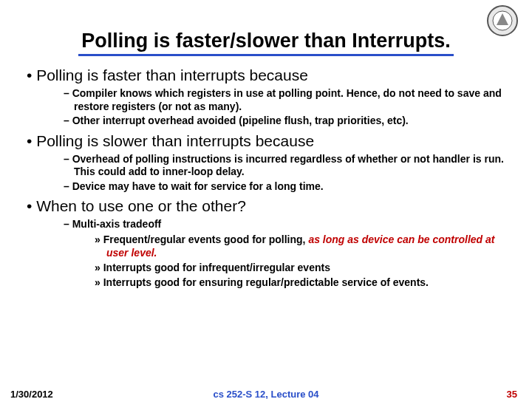  Describe the element at coordinates (287, 187) in the screenshot. I see `slower-reason-2: Device may have to wait for service for …` at that location.